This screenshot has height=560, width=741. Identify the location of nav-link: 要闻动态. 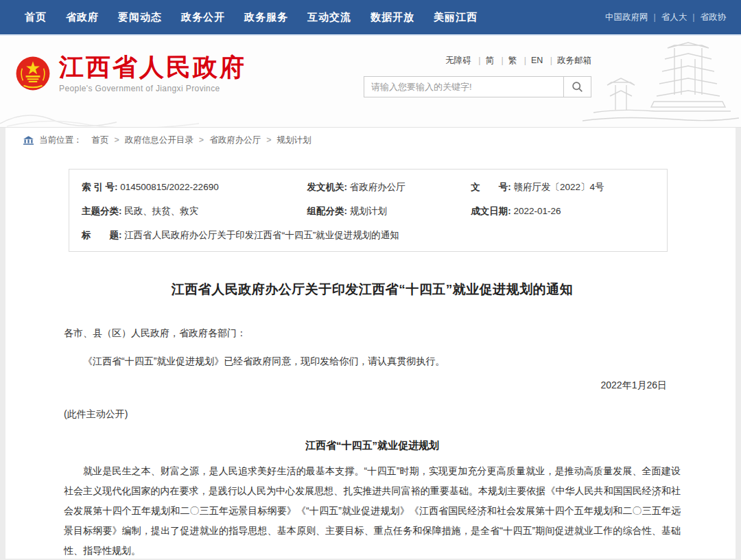
(140, 16).